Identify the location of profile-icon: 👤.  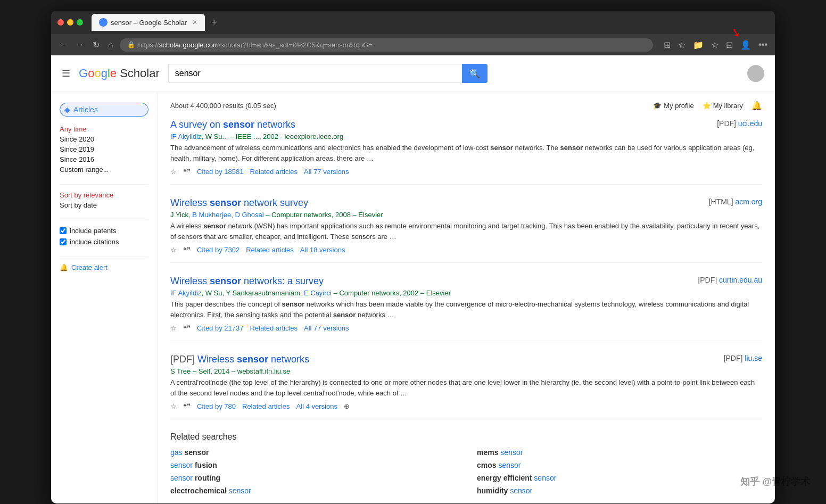
(746, 45).